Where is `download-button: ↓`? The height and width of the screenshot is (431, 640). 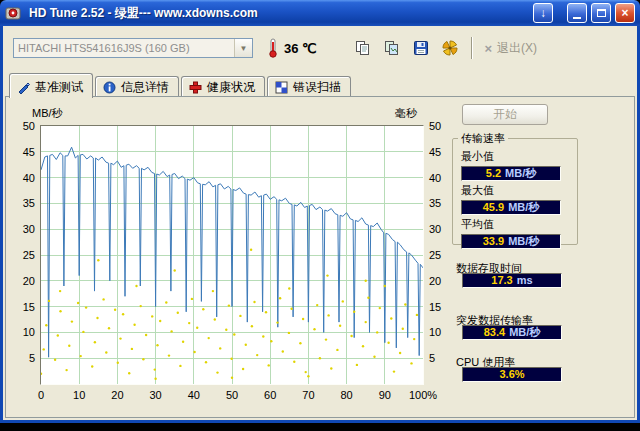 download-button: ↓ is located at coordinates (543, 13).